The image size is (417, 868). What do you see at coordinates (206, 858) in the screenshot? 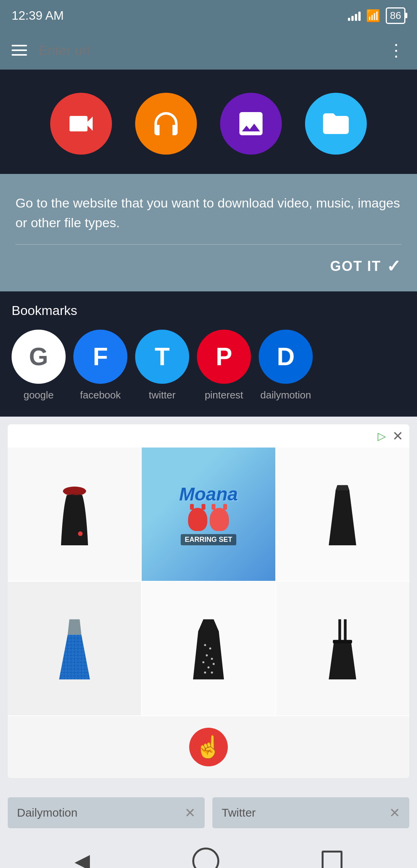
I see `home-circle-icon` at bounding box center [206, 858].